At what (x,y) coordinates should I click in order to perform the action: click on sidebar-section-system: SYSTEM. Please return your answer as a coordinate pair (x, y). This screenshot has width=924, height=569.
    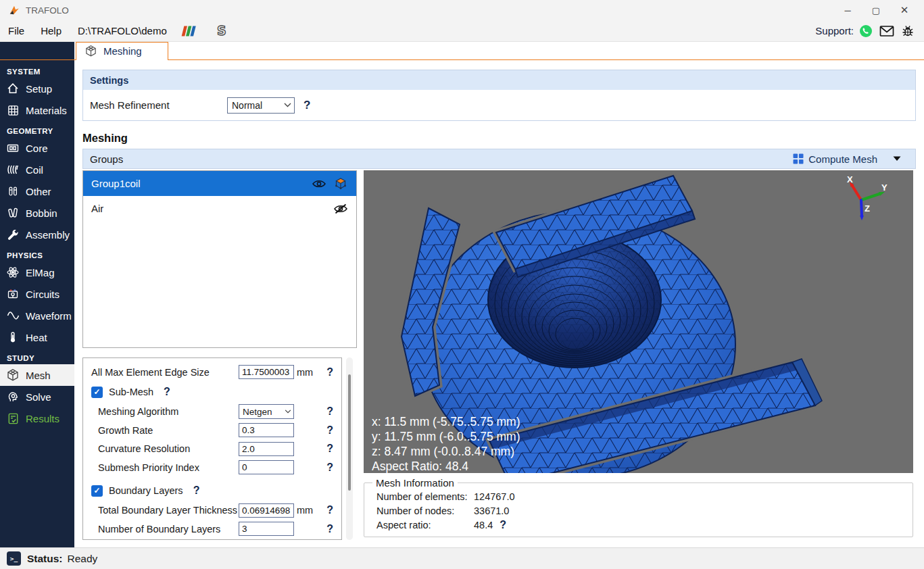
    Looking at the image, I should click on (37, 70).